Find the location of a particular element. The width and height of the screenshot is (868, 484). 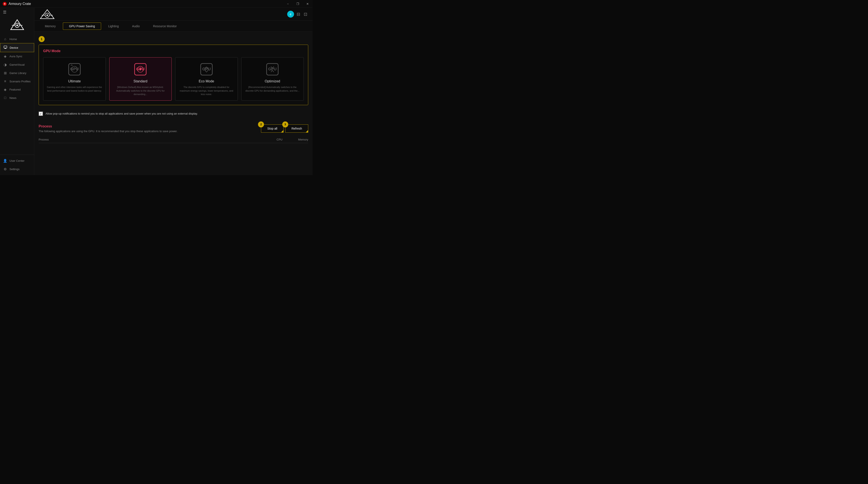

featured-icon: ◈ is located at coordinates (5, 90).